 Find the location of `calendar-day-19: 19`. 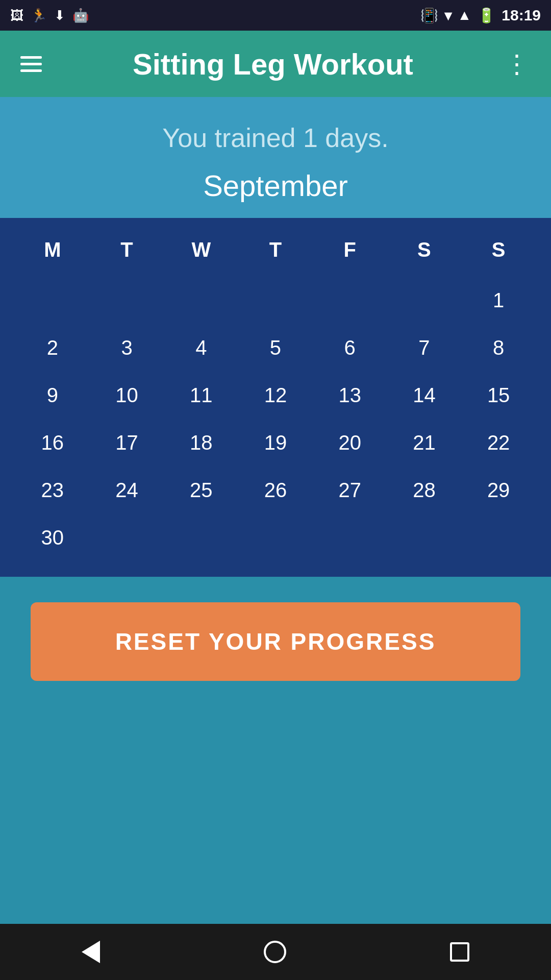

calendar-day-19: 19 is located at coordinates (276, 443).